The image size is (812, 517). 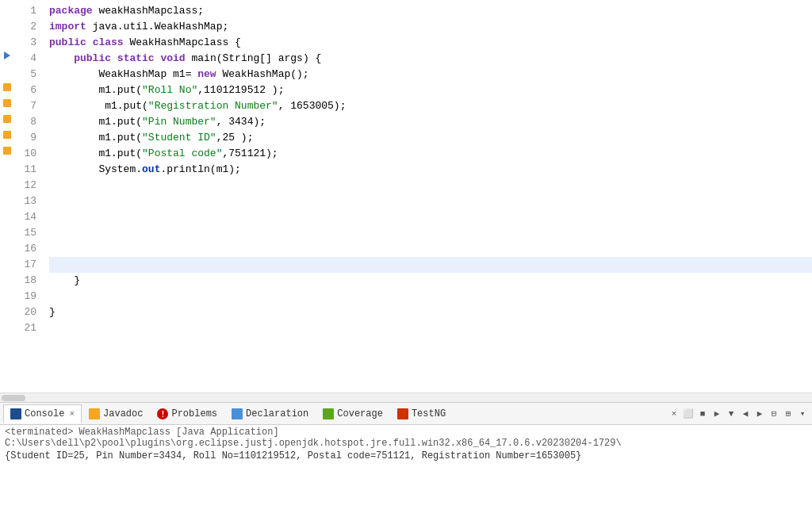 What do you see at coordinates (116, 414) in the screenshot?
I see `tab-javadoc: Javadoc` at bounding box center [116, 414].